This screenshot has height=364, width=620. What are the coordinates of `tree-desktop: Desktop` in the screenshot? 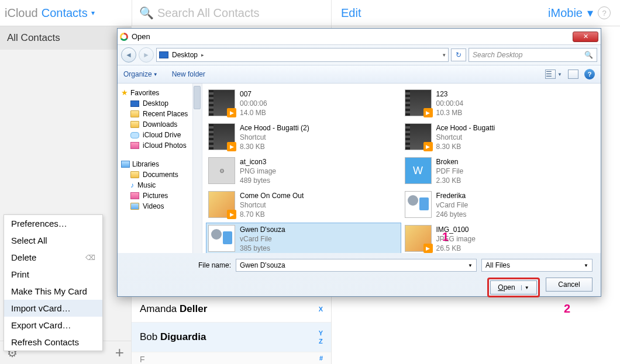 It's located at (160, 103).